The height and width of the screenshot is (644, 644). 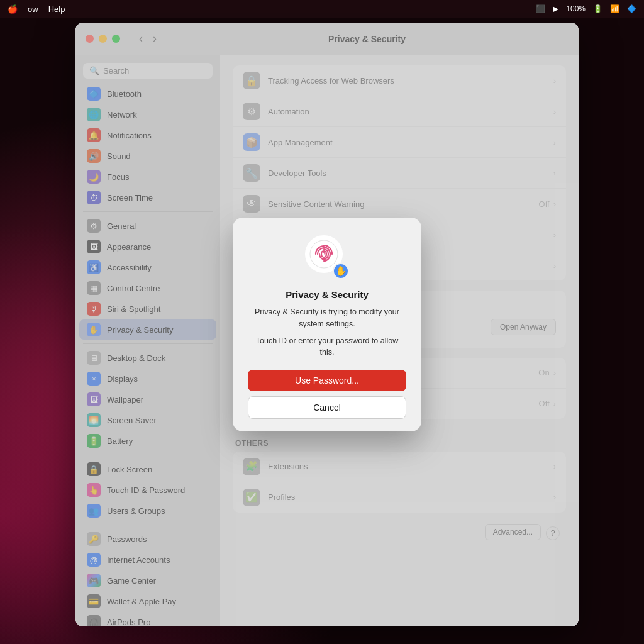 I want to click on app-menu: ow, so click(x=33, y=9).